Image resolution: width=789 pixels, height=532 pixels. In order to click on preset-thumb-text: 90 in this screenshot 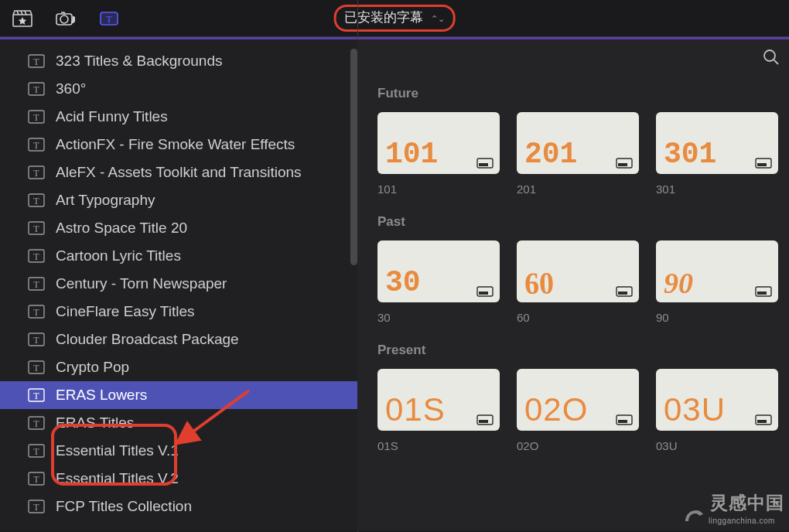, I will do `click(678, 283)`.